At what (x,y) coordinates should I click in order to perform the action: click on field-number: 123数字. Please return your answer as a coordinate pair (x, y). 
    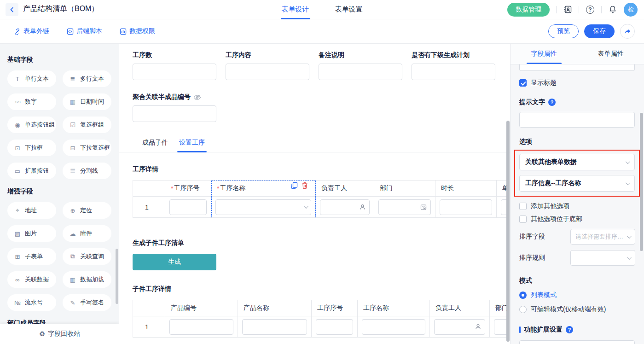
    Looking at the image, I should click on (32, 102).